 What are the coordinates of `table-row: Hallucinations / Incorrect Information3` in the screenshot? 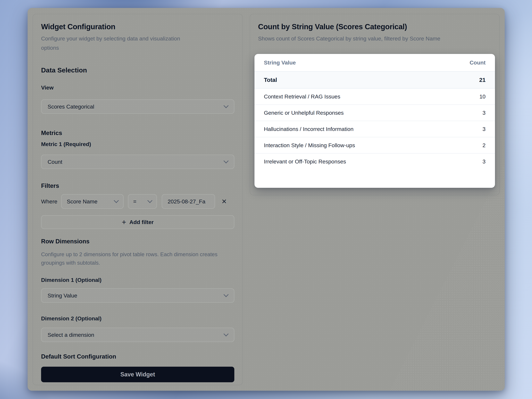 It's located at (375, 129).